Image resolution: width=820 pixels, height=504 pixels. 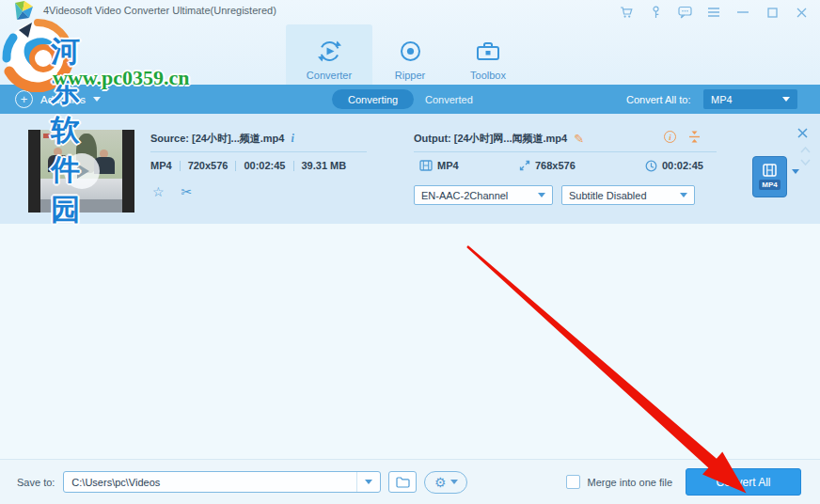 What do you see at coordinates (454, 481) in the screenshot?
I see `settings-caret-icon` at bounding box center [454, 481].